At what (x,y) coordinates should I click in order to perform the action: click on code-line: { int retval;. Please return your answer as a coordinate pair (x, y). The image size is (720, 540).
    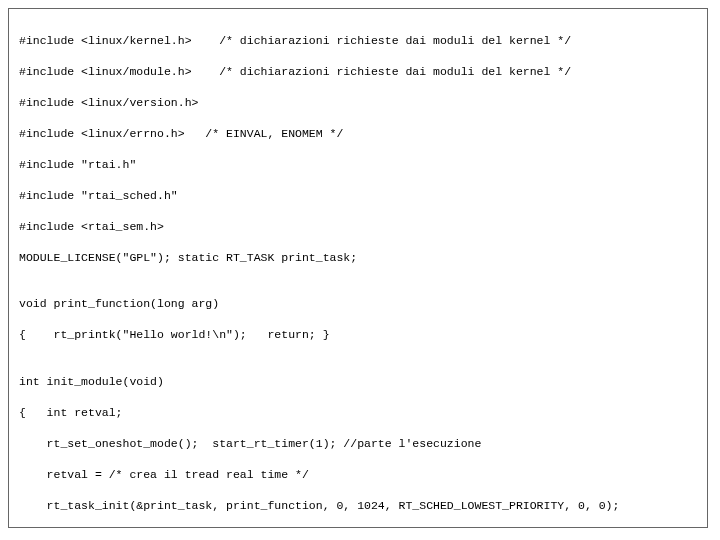
    Looking at the image, I should click on (358, 413).